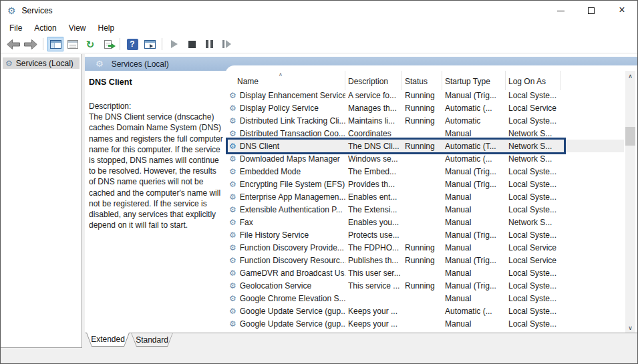 The image size is (638, 364). Describe the element at coordinates (426, 222) in the screenshot. I see `table-row: ⚙FaxEnables you...ManualNetwork S...` at that location.